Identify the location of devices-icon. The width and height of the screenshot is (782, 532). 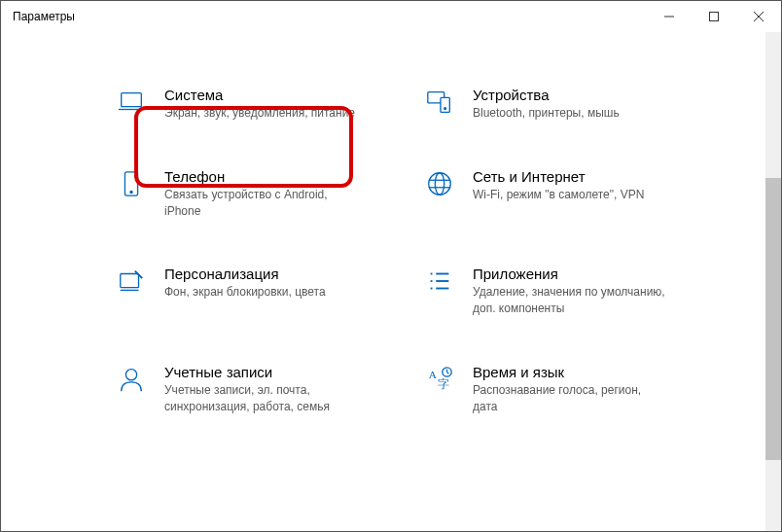
(440, 102).